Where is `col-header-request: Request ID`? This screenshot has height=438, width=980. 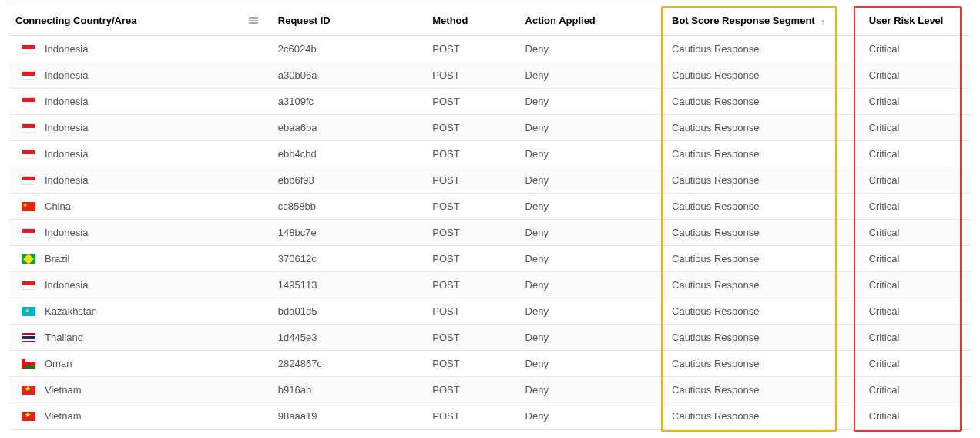
col-header-request: Request ID is located at coordinates (349, 21).